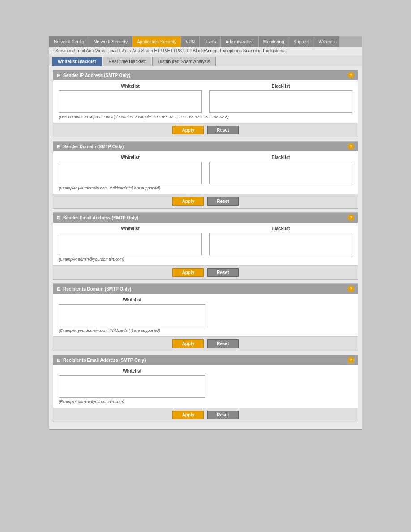 This screenshot has width=411, height=532. What do you see at coordinates (223, 202) in the screenshot?
I see `sender-domain-reset-button: Reset` at bounding box center [223, 202].